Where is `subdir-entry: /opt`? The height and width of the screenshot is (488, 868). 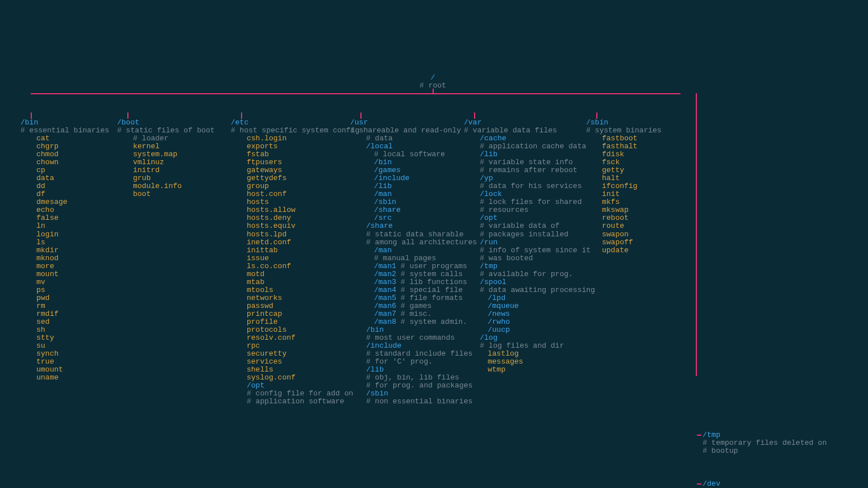 subdir-entry: /opt is located at coordinates (290, 386).